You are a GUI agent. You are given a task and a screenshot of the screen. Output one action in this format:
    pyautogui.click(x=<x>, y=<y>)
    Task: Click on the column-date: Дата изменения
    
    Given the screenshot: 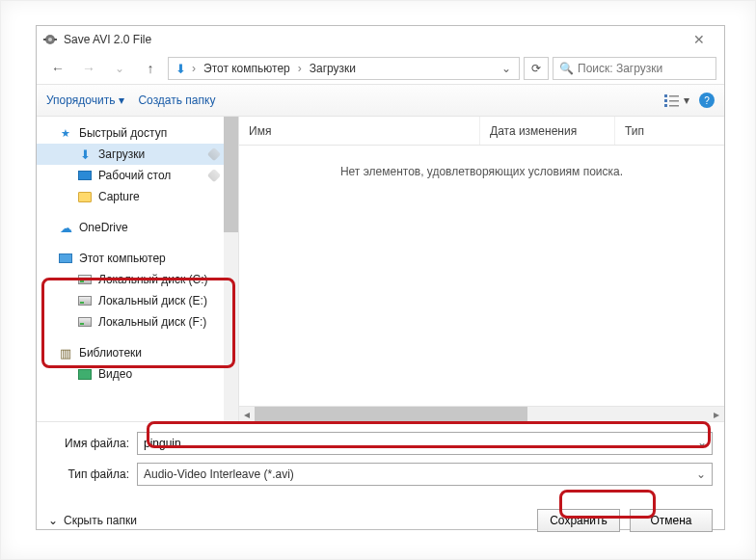 What is the action you would take?
    pyautogui.click(x=548, y=131)
    